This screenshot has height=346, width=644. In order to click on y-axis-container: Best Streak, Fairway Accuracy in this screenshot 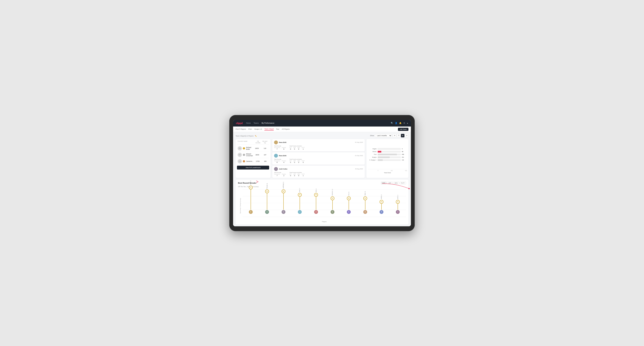, I will do `click(240, 206)`.